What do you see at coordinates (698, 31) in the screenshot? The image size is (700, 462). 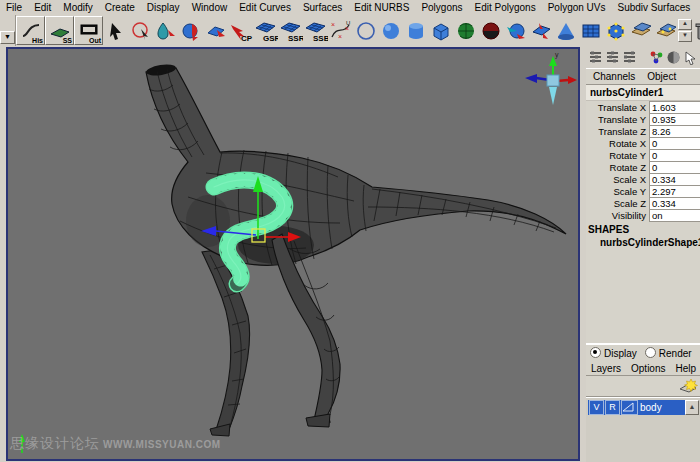 I see `trash-icon` at bounding box center [698, 31].